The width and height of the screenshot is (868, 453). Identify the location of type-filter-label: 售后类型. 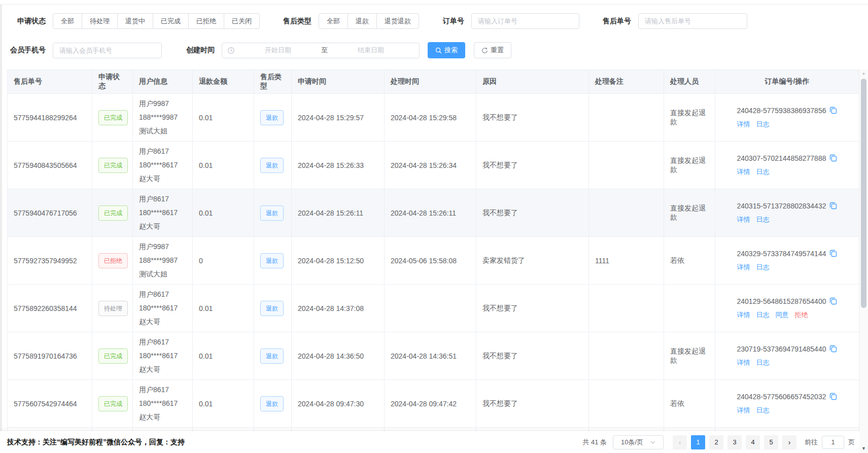
(296, 21).